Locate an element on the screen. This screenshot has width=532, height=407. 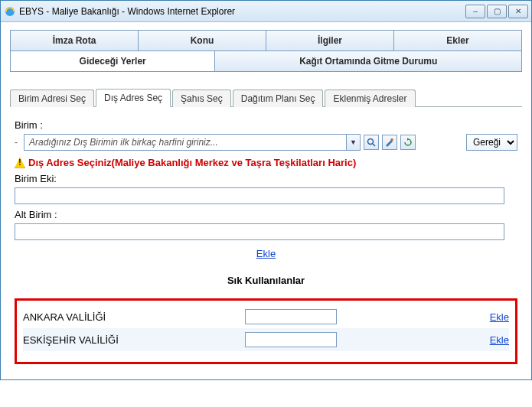
favorites-header: Sık Kullanılanlar is located at coordinates (266, 280).